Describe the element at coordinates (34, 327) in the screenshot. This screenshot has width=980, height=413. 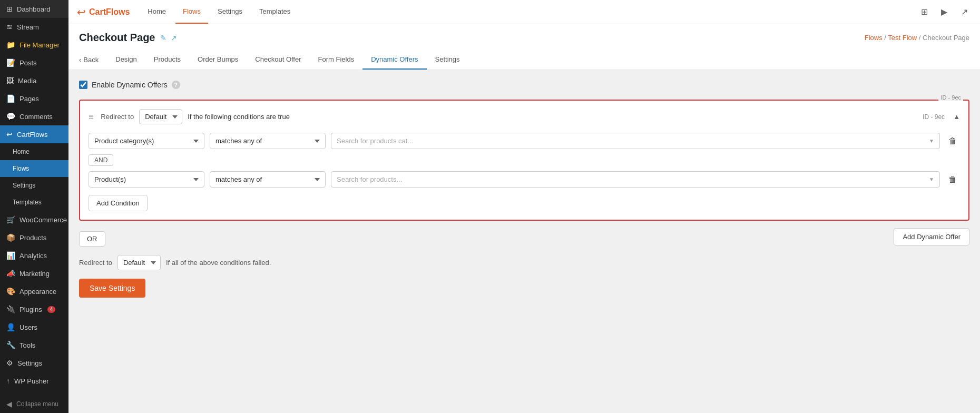
I see `sidebar-item-users: 👤 Users` at that location.